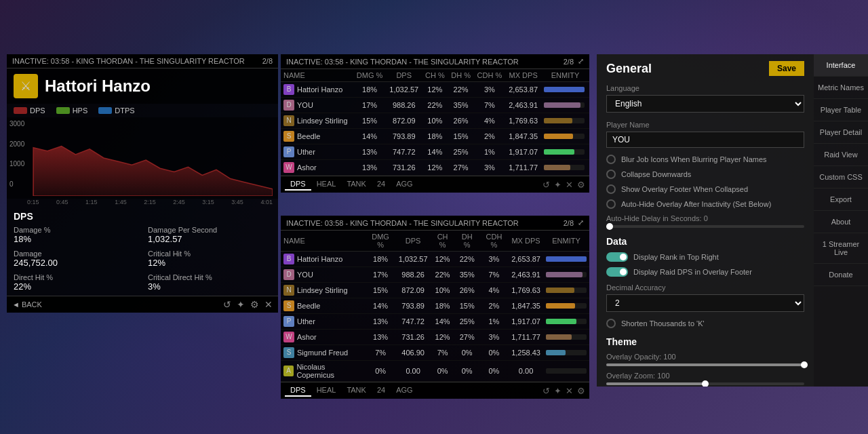  Describe the element at coordinates (705, 104) in the screenshot. I see `language-select: English` at that location.